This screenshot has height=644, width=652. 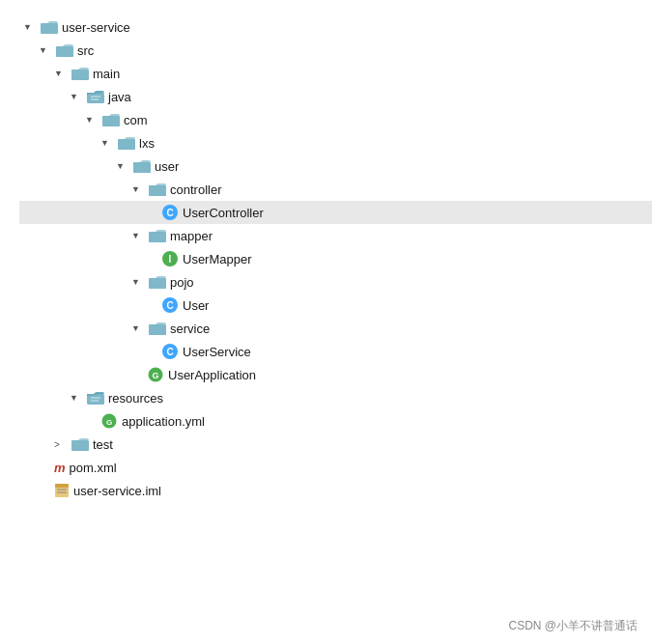 I want to click on label-user: user, so click(x=166, y=166).